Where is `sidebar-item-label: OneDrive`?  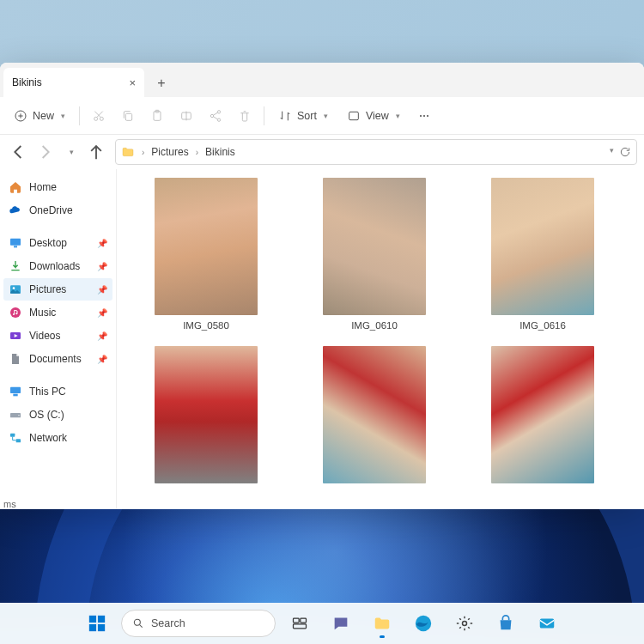 sidebar-item-label: OneDrive is located at coordinates (52, 210).